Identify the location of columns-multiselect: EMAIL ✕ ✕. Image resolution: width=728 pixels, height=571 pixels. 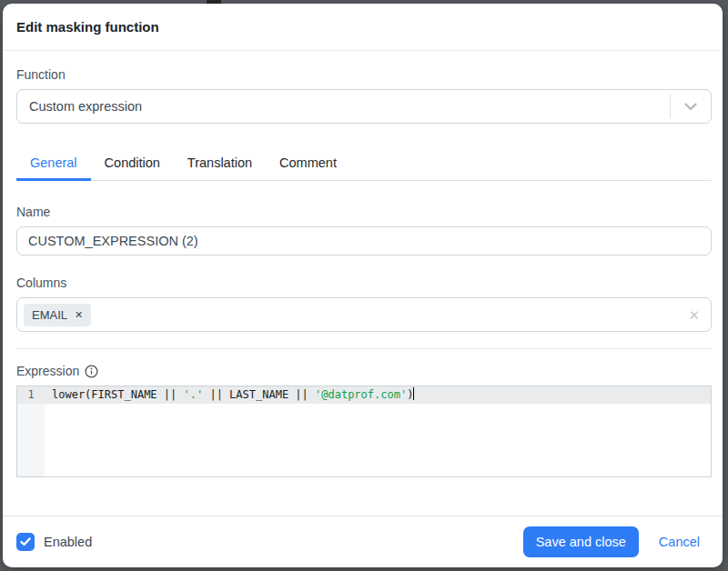
(364, 315).